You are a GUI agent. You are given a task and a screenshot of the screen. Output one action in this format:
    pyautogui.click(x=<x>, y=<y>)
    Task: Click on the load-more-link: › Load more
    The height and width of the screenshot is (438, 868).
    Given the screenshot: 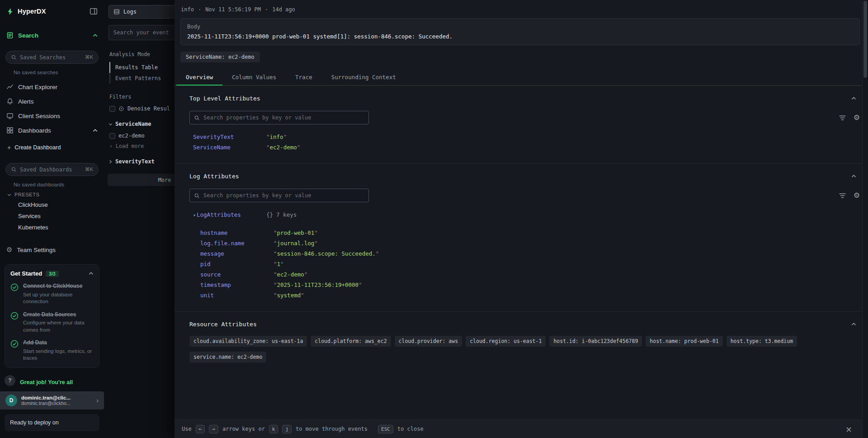 What is the action you would take?
    pyautogui.click(x=142, y=146)
    